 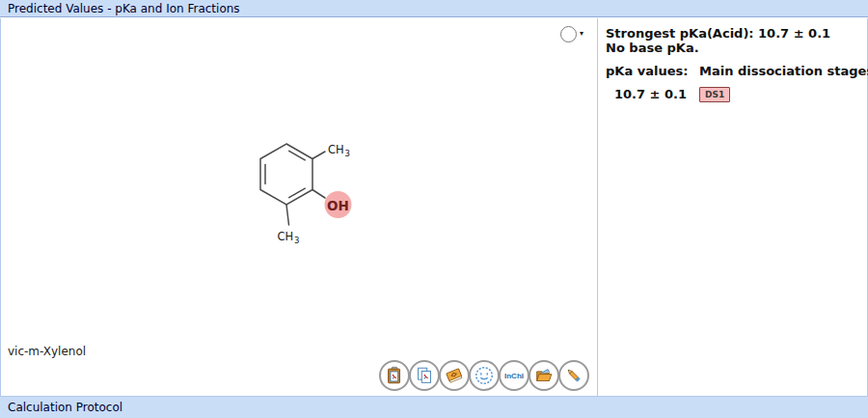 I want to click on chevron-down-icon: ▾, so click(x=582, y=34).